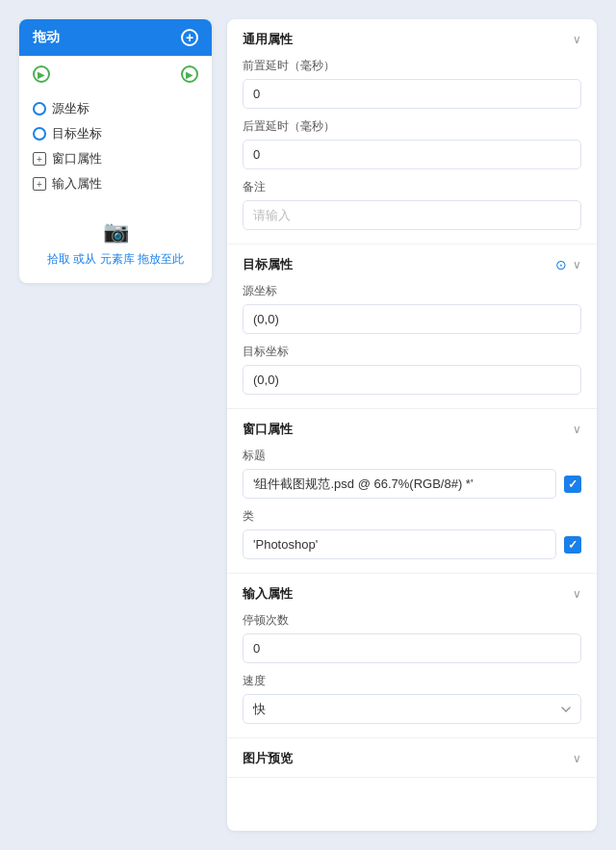 The image size is (616, 850). Describe the element at coordinates (59, 259) in the screenshot. I see `pick-link: 拾取` at that location.